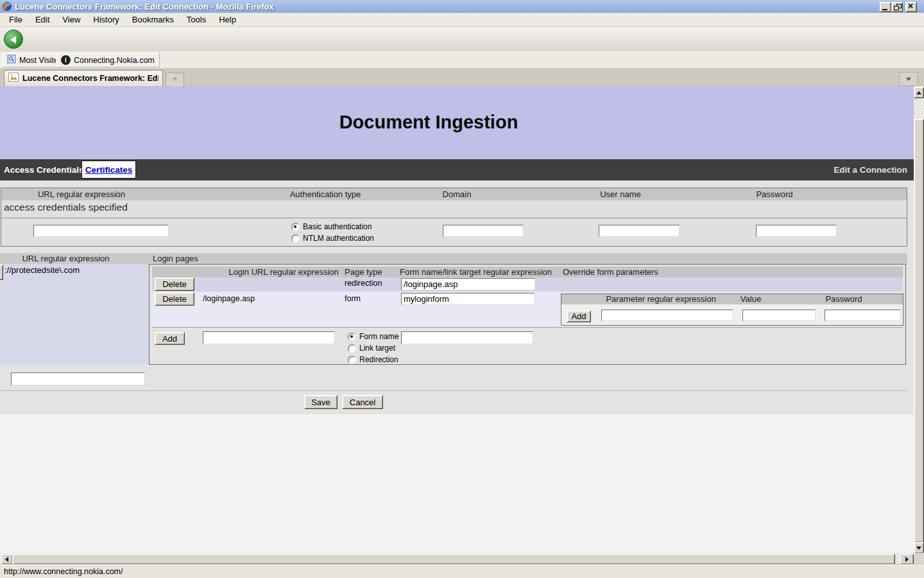  I want to click on bookmark-label: Connecting.Nokia.com, so click(114, 60).